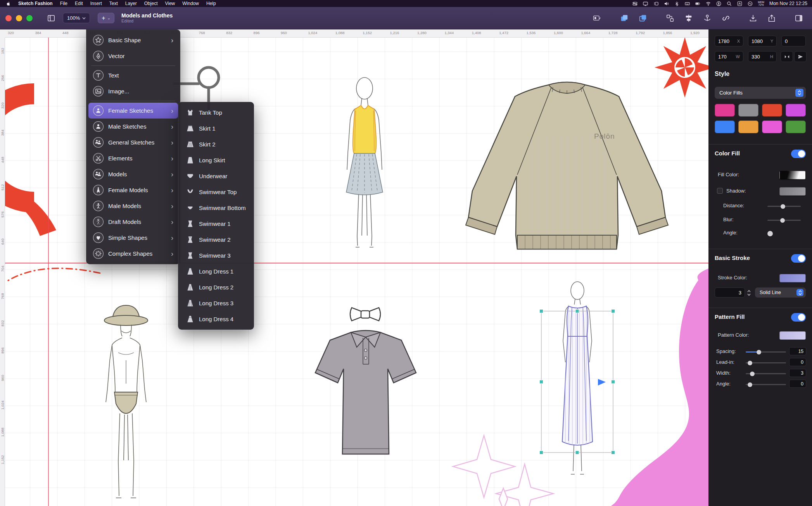 Image resolution: width=812 pixels, height=506 pixels. What do you see at coordinates (772, 18) in the screenshot?
I see `share-icon` at bounding box center [772, 18].